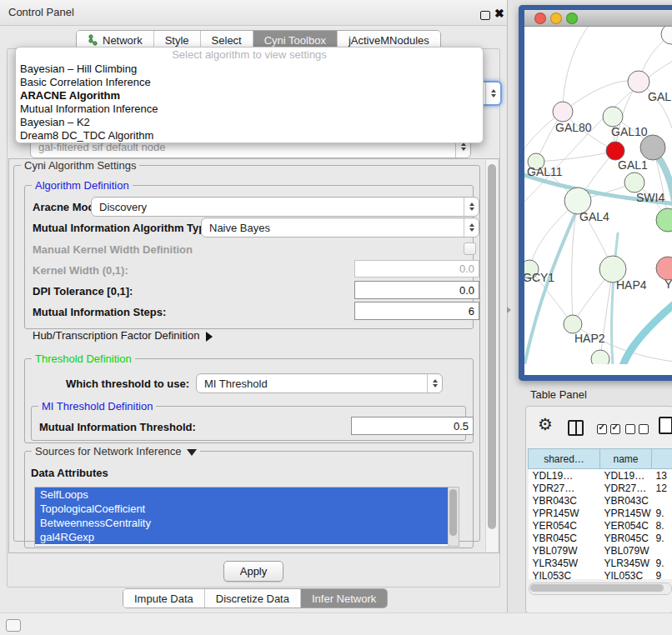 This screenshot has width=672, height=635. I want to click on settings-scrollbar, so click(492, 356).